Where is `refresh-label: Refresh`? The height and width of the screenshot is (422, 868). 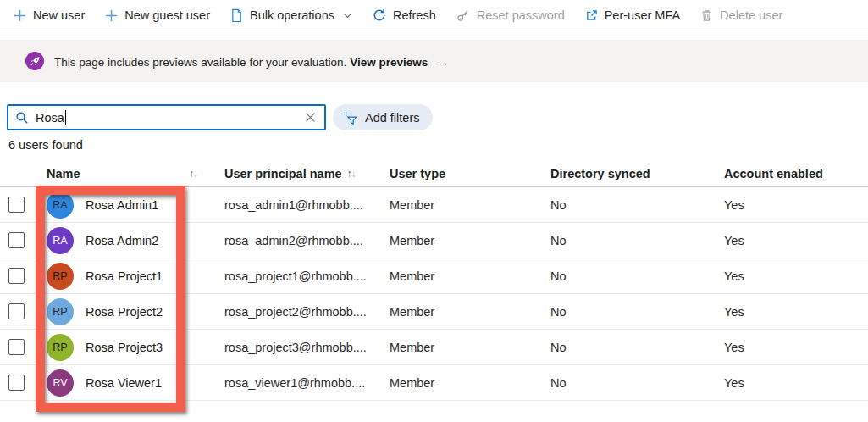
refresh-label: Refresh is located at coordinates (415, 15).